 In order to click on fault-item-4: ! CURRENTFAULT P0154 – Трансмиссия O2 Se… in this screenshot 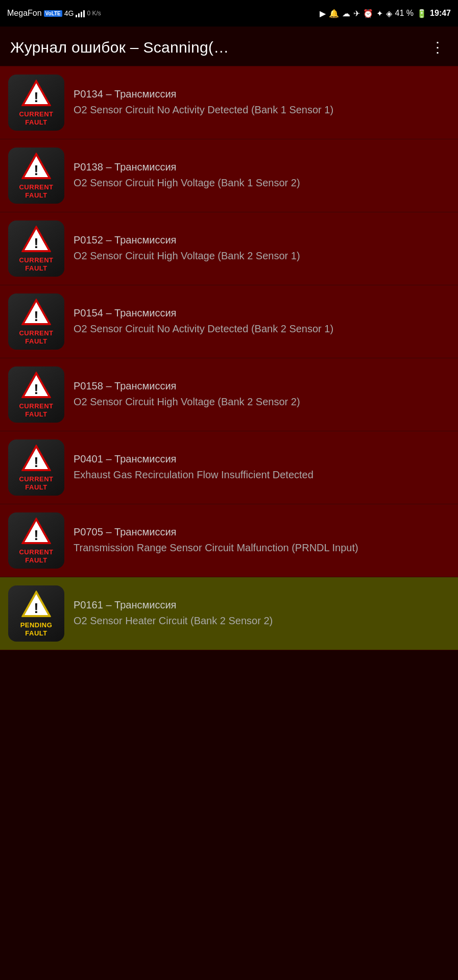, I will do `click(229, 322)`.